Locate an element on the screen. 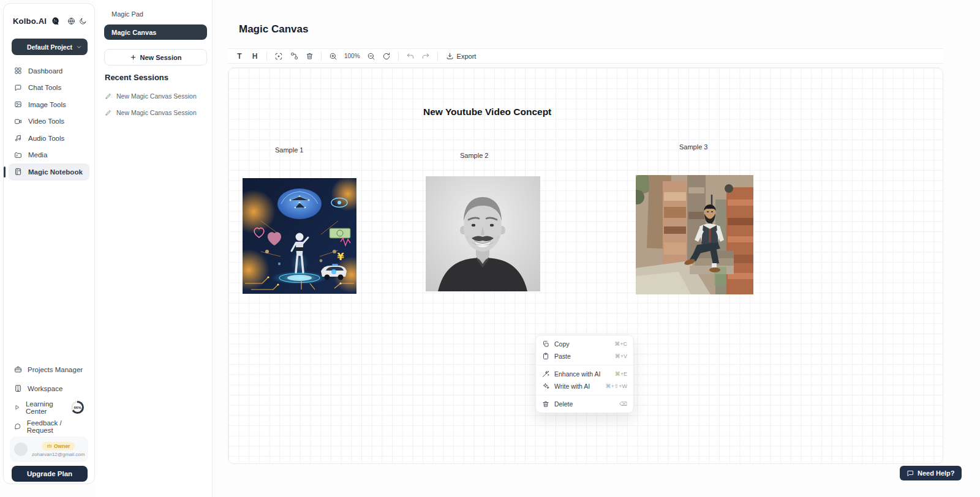  dark-mode-toggle is located at coordinates (83, 21).